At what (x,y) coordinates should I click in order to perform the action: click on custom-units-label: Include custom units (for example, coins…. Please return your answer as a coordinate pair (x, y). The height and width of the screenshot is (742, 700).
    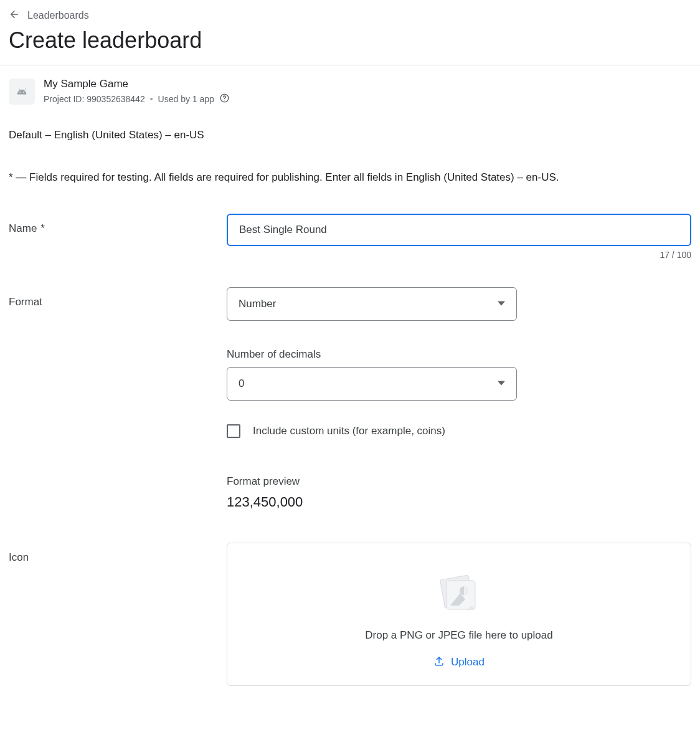
    Looking at the image, I should click on (349, 431).